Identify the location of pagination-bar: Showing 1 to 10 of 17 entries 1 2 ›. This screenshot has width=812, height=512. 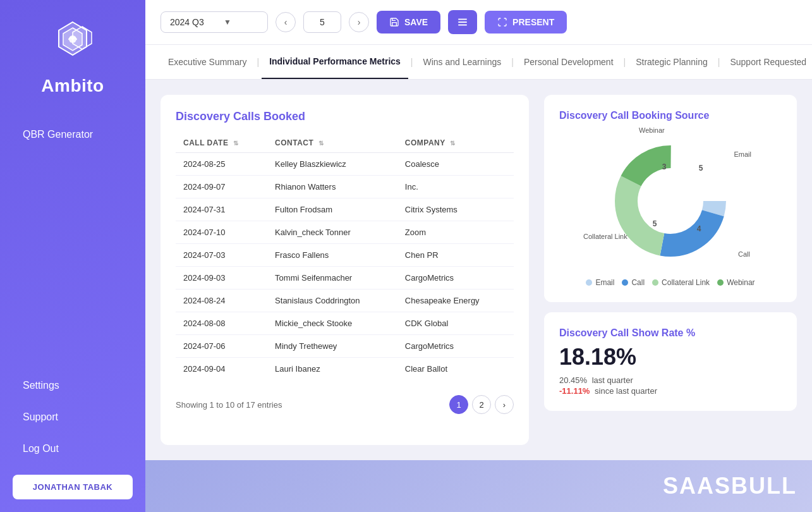
(345, 402).